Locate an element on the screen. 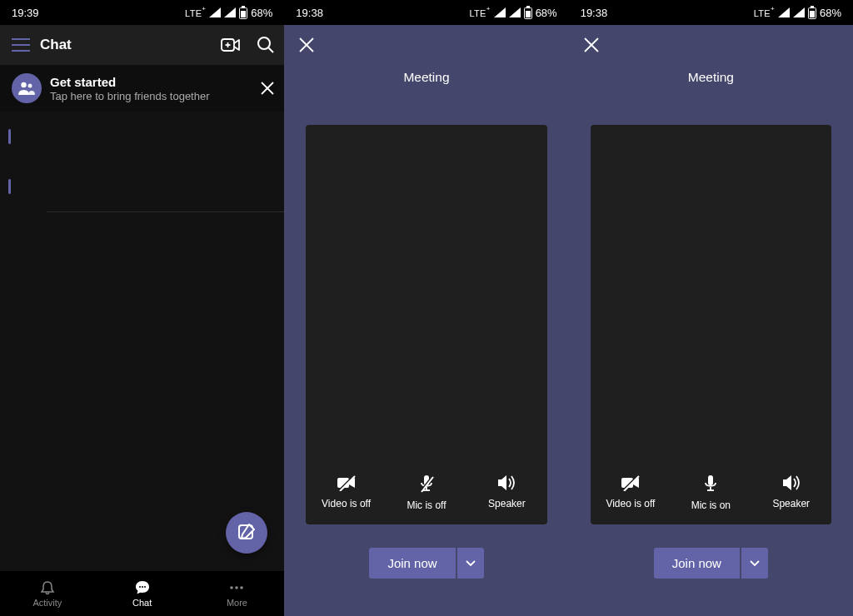 This screenshot has width=853, height=616. meet-now-icon is located at coordinates (231, 45).